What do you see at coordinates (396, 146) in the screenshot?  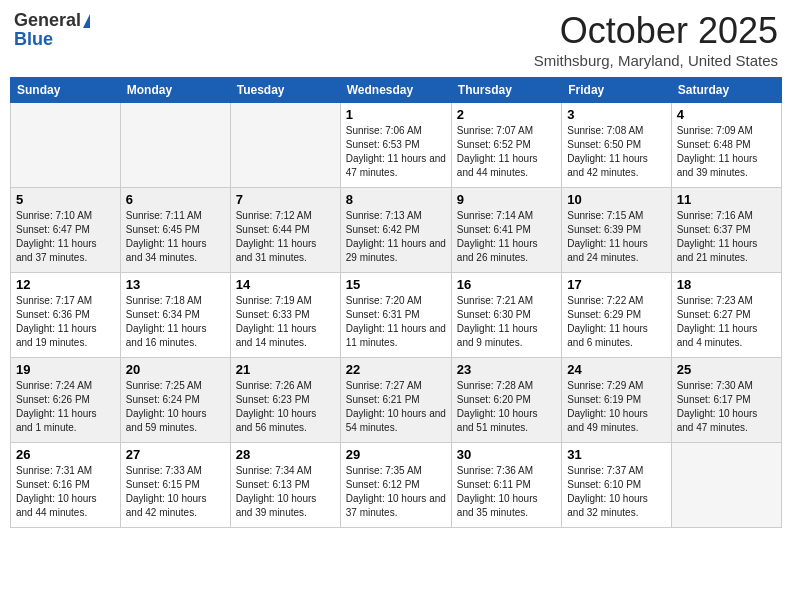 I see `week-row-1: 1Sunrise: 7:06 AM Sunset: 6:53 PM Daylig…` at bounding box center [396, 146].